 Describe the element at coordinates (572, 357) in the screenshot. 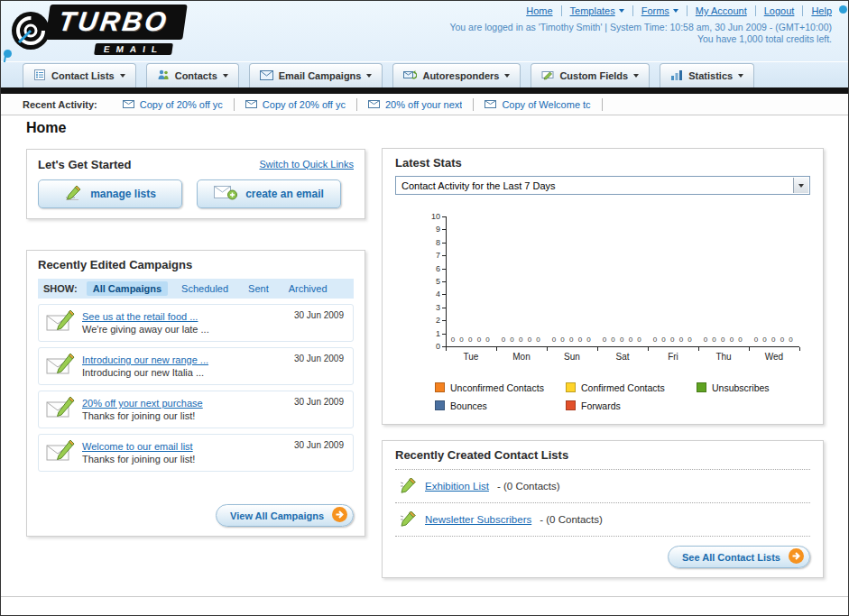

I see `x-tick-label: Sun` at that location.